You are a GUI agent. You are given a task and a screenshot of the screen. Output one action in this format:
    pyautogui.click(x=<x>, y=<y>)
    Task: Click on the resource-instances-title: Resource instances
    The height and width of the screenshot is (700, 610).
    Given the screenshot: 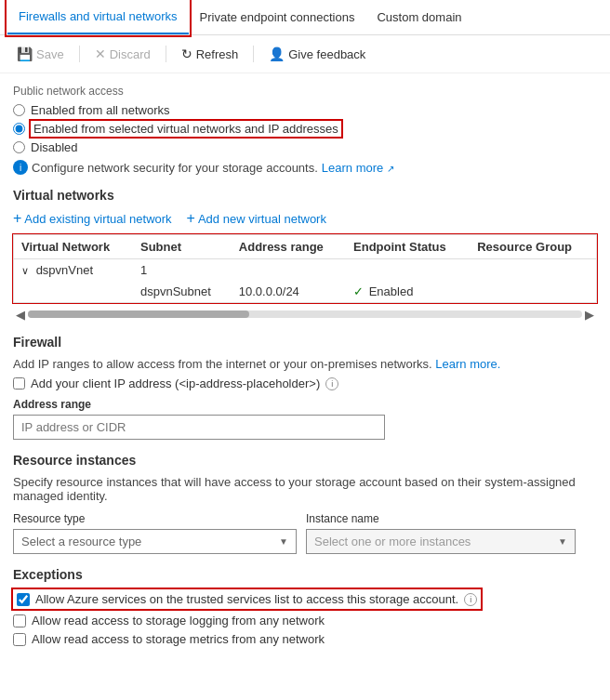 What is the action you would take?
    pyautogui.click(x=305, y=460)
    